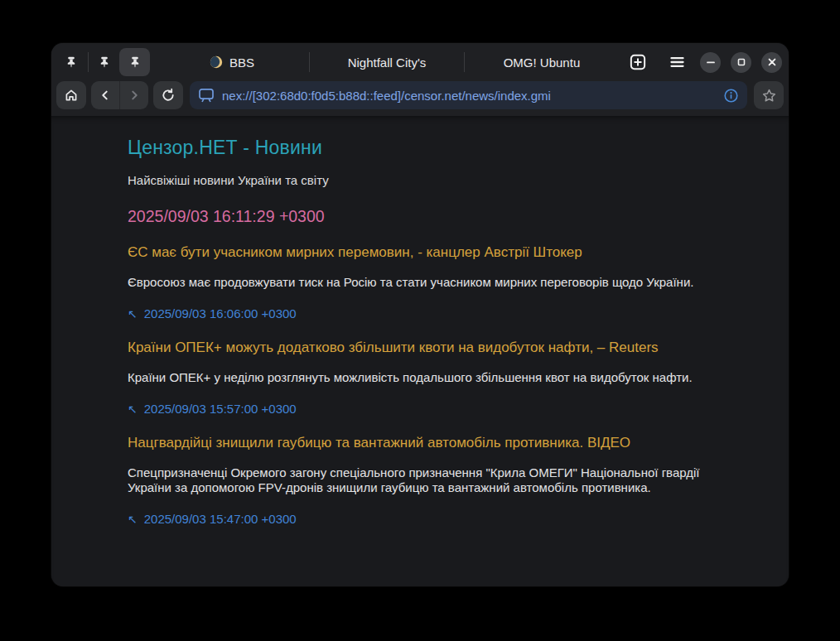  What do you see at coordinates (242, 63) in the screenshot?
I see `tab-label: BBS` at bounding box center [242, 63].